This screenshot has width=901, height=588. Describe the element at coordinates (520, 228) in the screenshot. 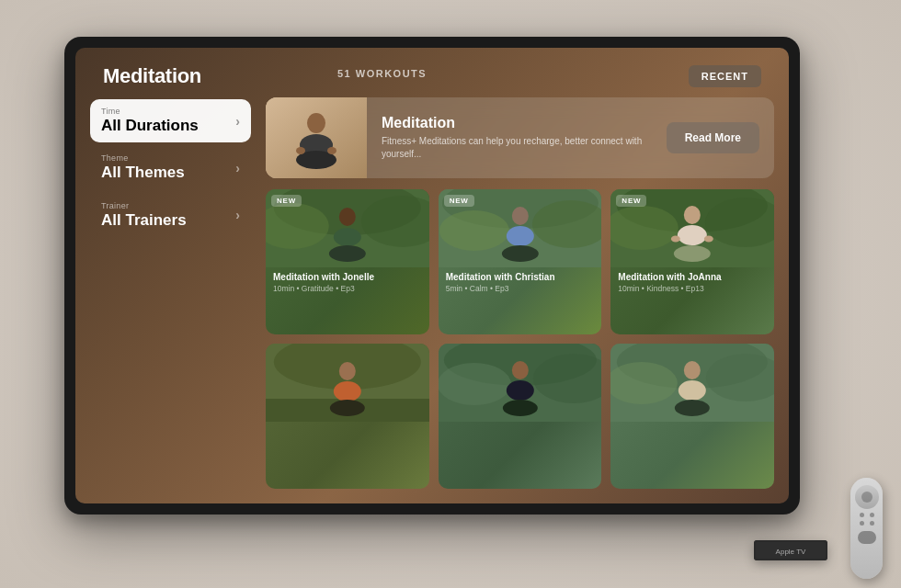

I see `workout-card-image-2: NEW` at that location.